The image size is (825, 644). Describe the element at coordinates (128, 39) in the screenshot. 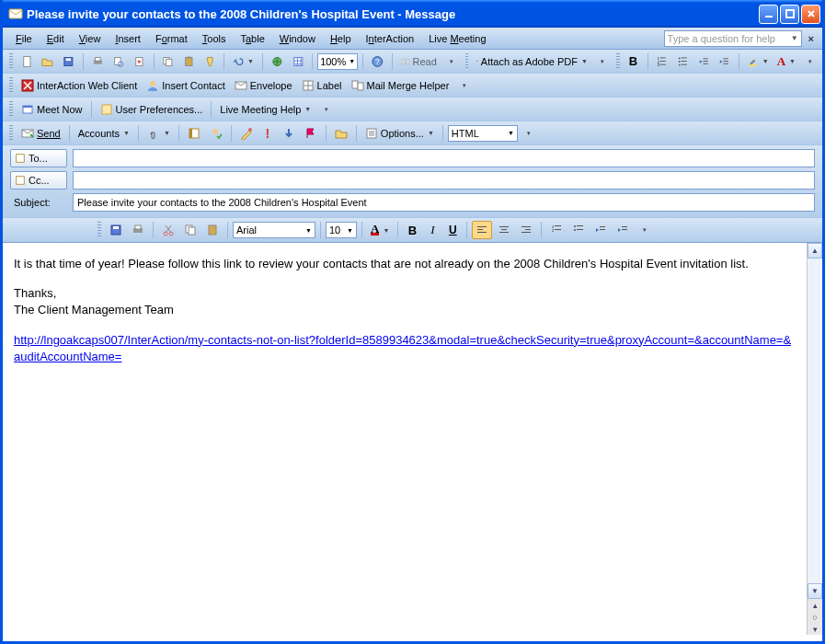

I see `menu-insert: Insert` at that location.